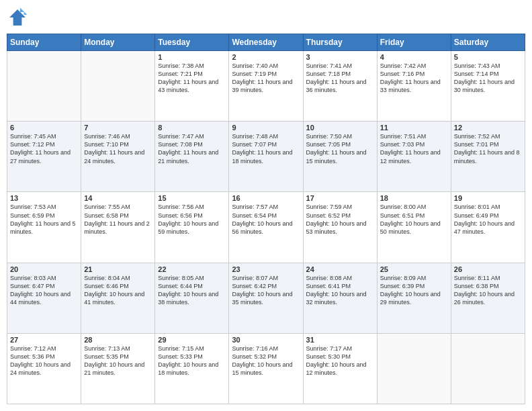 The height and width of the screenshot is (411, 532). I want to click on calendar-cell: 10Sunrise: 7:50 AM Sunset: 7:05 PM Dayli…, so click(340, 157).